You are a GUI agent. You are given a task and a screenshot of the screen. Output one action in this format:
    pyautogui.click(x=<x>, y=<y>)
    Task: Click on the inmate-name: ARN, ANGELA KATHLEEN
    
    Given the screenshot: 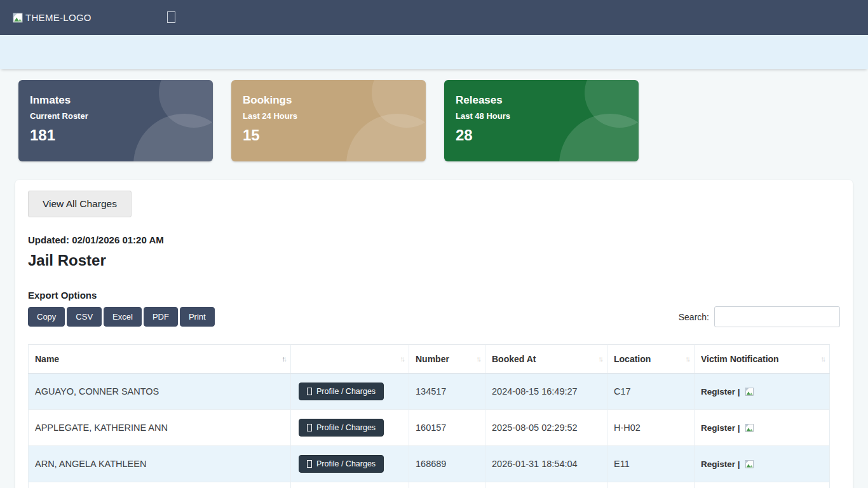 What is the action you would take?
    pyautogui.click(x=160, y=464)
    